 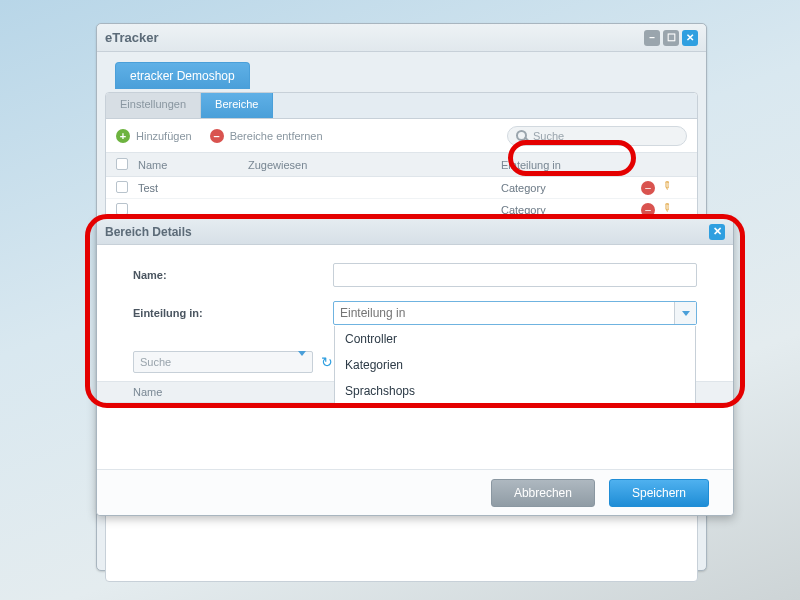 What do you see at coordinates (156, 362) in the screenshot?
I see `assignment-search-placeholder: Suche` at bounding box center [156, 362].